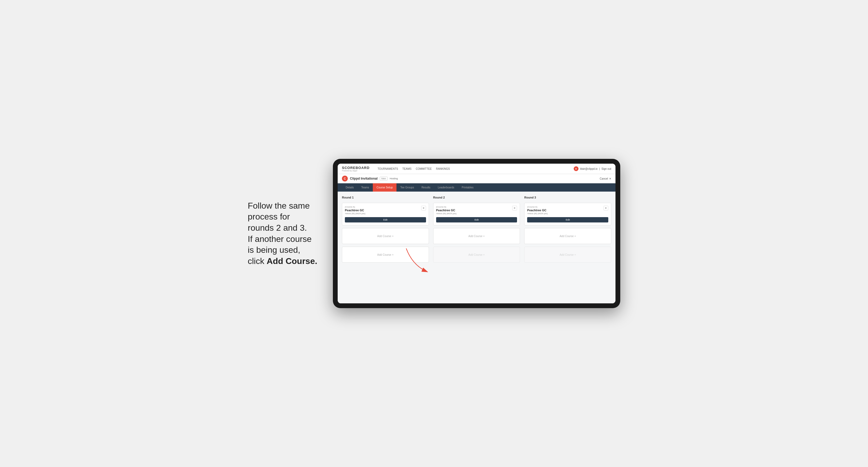 The image size is (868, 467). What do you see at coordinates (568, 255) in the screenshot?
I see `round-3-add-course-2: Add Course +` at bounding box center [568, 255].